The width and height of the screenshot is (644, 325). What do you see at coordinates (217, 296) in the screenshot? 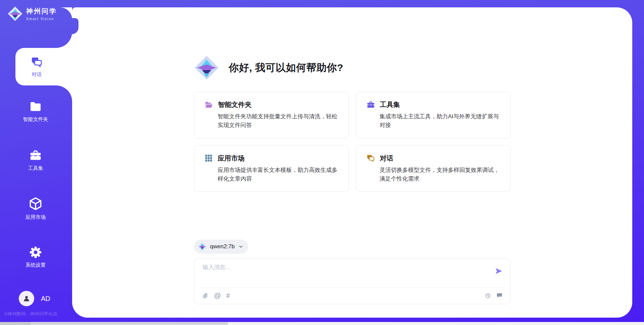
I see `mention-icon: @` at bounding box center [217, 296].